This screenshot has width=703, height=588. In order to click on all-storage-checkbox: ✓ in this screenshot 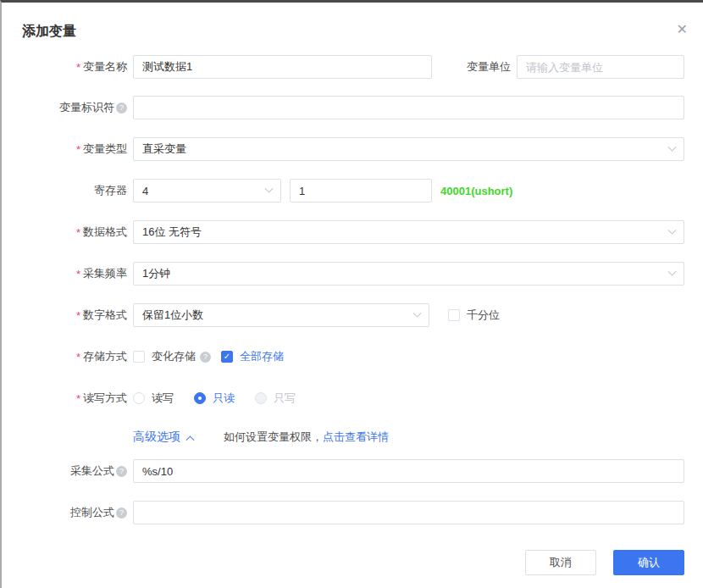, I will do `click(227, 357)`.